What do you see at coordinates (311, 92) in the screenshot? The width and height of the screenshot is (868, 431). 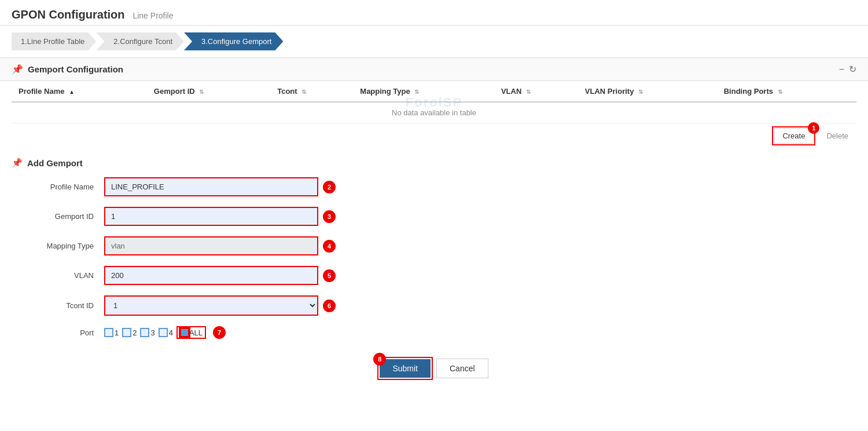 I see `col-tcont: Tcont ⇅` at bounding box center [311, 92].